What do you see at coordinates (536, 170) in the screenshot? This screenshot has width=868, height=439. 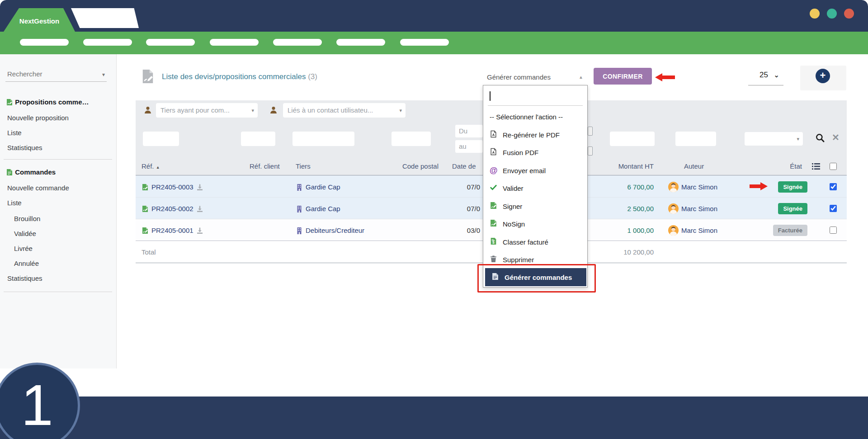 I see `dropdown-option-envoyer-email: @Envoyer email` at bounding box center [536, 170].